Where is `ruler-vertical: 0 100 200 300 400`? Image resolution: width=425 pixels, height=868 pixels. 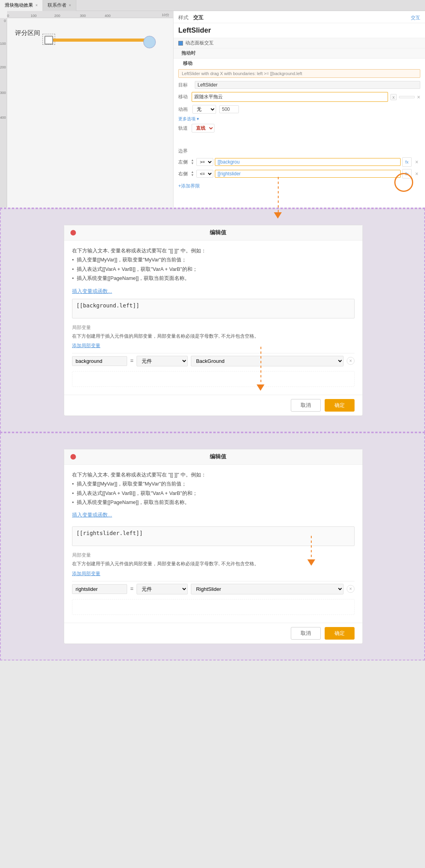
ruler-vertical: 0 100 200 300 400 is located at coordinates (4, 113).